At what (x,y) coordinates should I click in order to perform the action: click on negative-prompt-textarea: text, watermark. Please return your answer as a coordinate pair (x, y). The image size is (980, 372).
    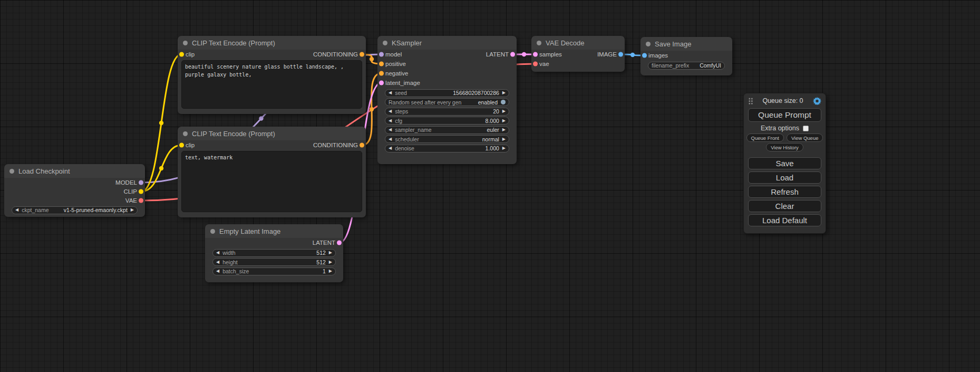
    Looking at the image, I should click on (272, 182).